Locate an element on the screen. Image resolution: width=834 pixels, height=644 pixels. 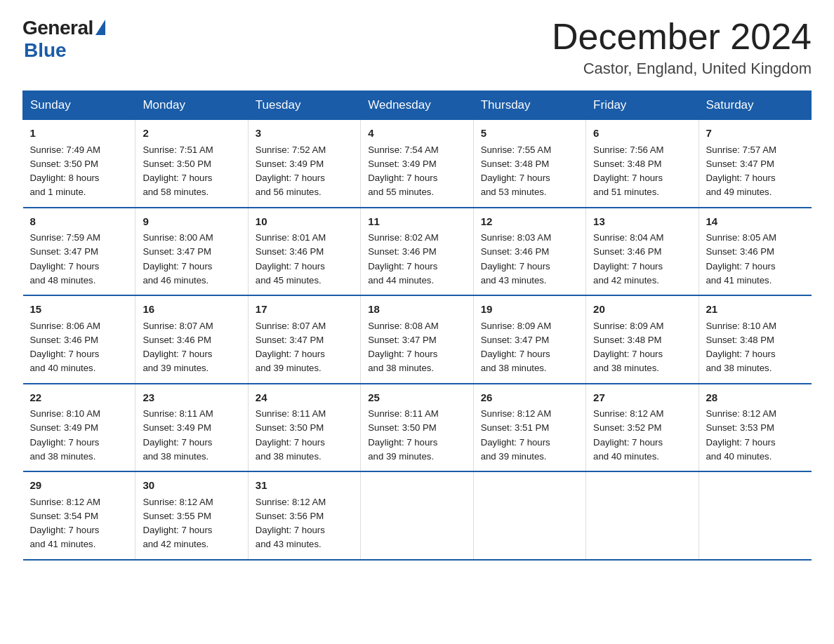
calendar-cell: 10Sunrise: 8:01 AMSunset: 3:46 PMDayligh… is located at coordinates (304, 252).